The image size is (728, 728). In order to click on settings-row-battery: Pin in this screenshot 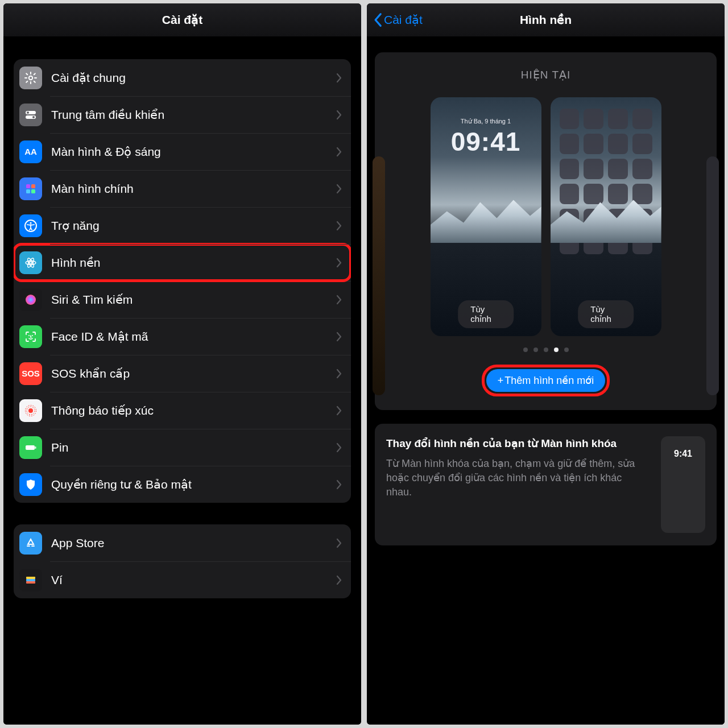, I will do `click(182, 447)`.